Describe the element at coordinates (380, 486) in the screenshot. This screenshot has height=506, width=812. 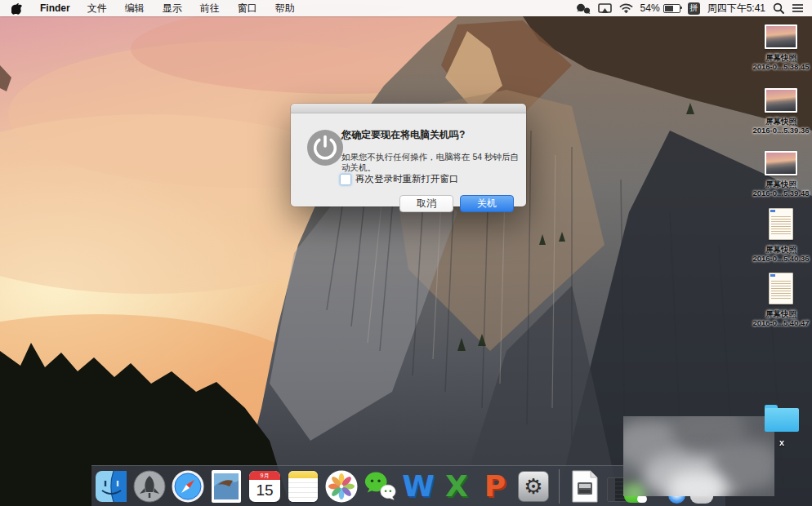
I see `dock-item-wechat` at that location.